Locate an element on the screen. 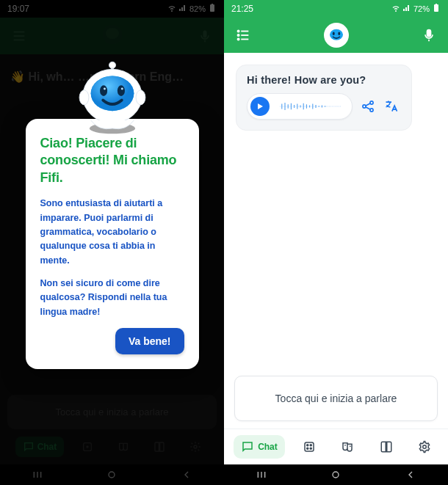 Image resolution: width=448 pixels, height=485 pixels. app-header is located at coordinates (336, 35).